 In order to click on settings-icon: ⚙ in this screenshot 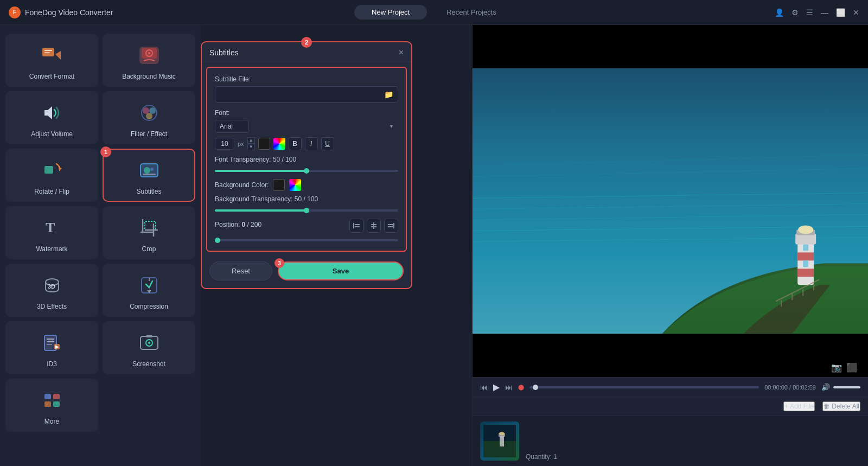, I will do `click(795, 12)`.